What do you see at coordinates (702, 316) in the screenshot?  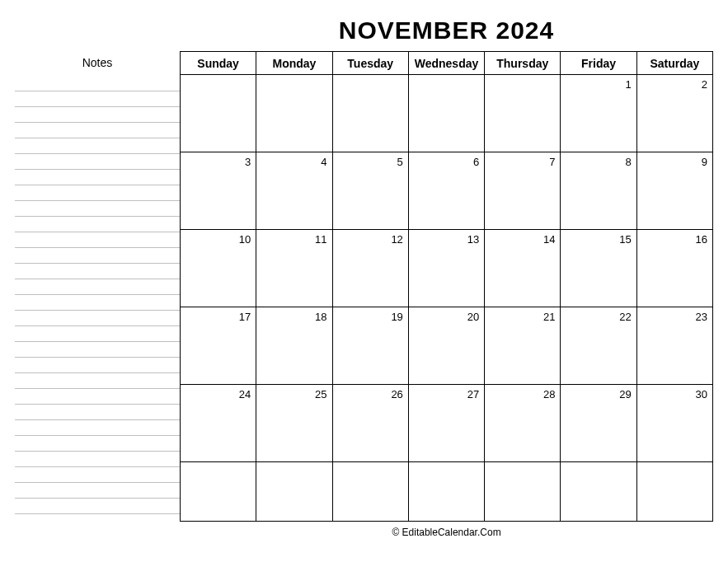 I see `day-number: 23` at bounding box center [702, 316].